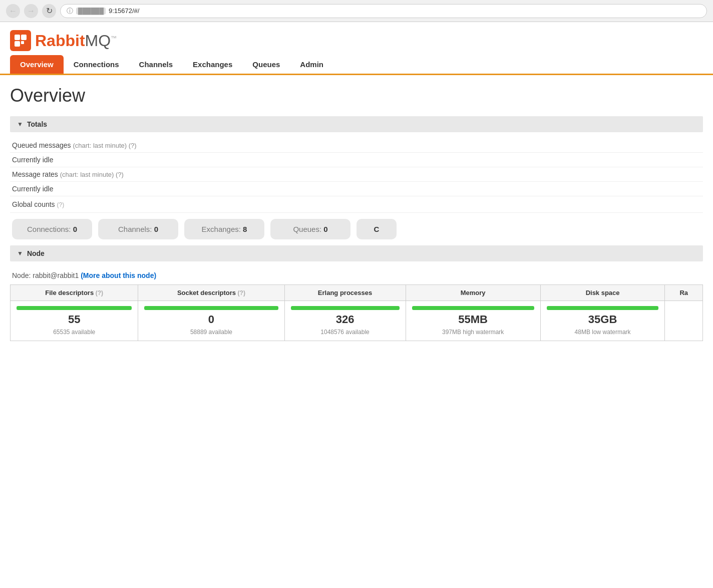  I want to click on exchanges-value: 8, so click(245, 229).